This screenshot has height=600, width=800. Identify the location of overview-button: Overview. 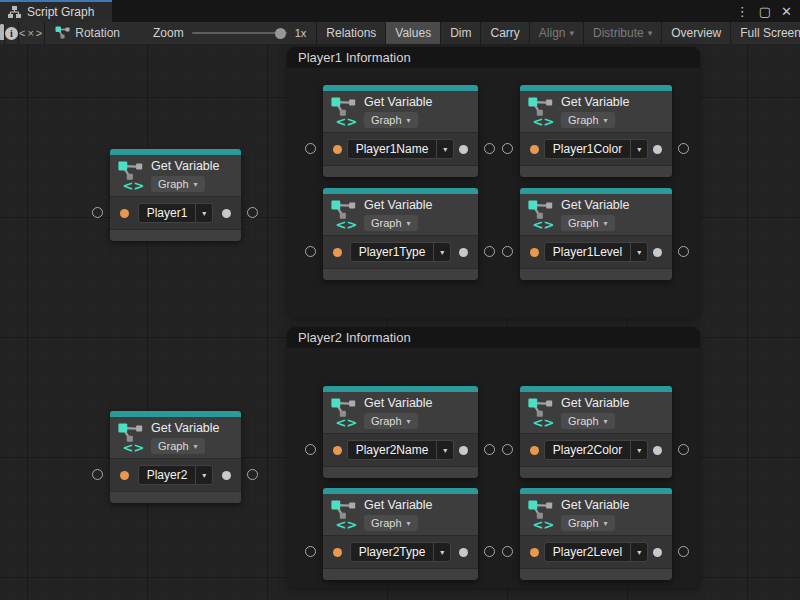
(696, 33).